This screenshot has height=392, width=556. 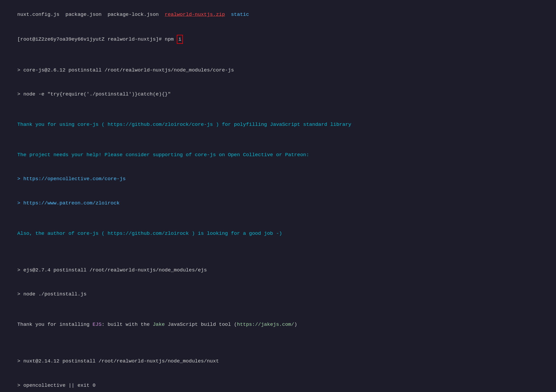 I want to click on file-names: nuxt.config.js package.json package-lock…, so click(x=91, y=15).